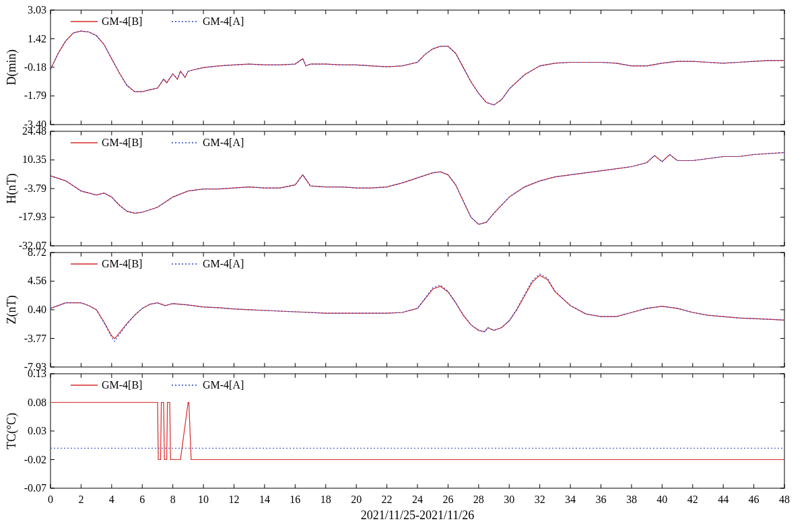 This screenshot has width=808, height=532. I want to click on xaxis-label: 2021/11/25-2021/11/26, so click(417, 515).